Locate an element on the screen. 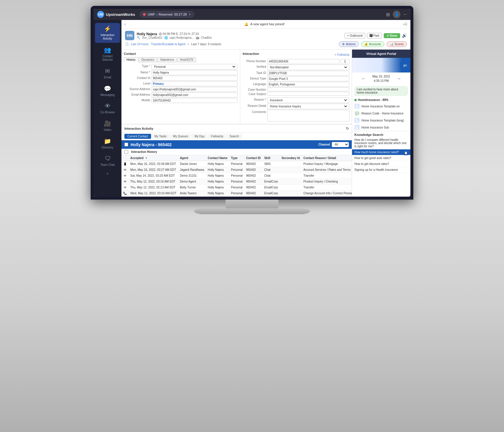 This screenshot has width=504, height=432. left-sidebar: ⚡ Interaction Activity 👥 Contact Selecto… is located at coordinates (107, 108).